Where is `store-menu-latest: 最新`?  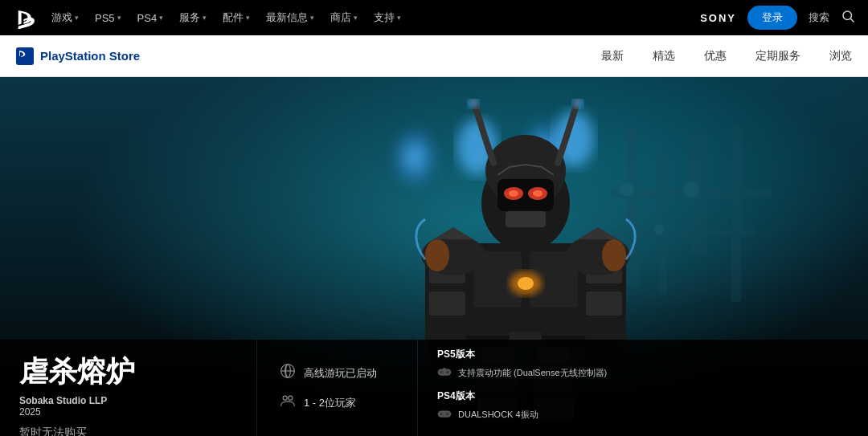 store-menu-latest: 最新 is located at coordinates (612, 56).